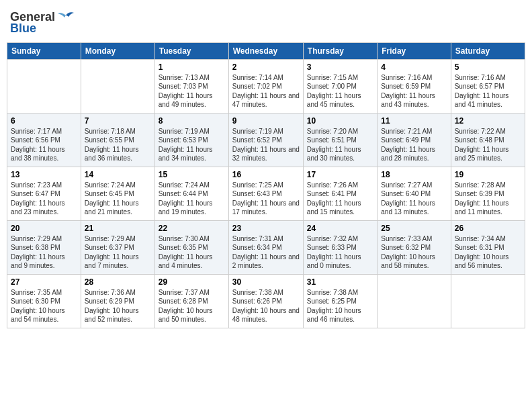  What do you see at coordinates (340, 199) in the screenshot?
I see `day-info: Sunrise: 7:26 AMSunset: 6:41 PMDaylight:…` at bounding box center [340, 199].